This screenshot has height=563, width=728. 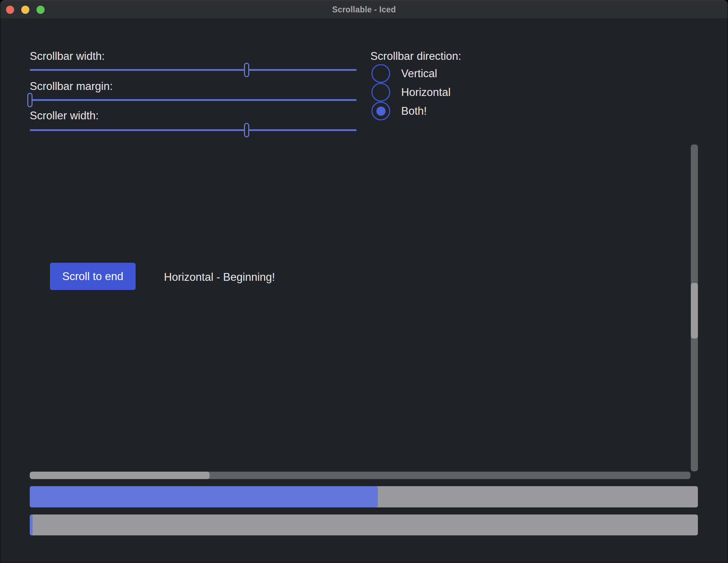 What do you see at coordinates (71, 86) in the screenshot?
I see `scrollbar-margin-label: Scrollbar margin:` at bounding box center [71, 86].